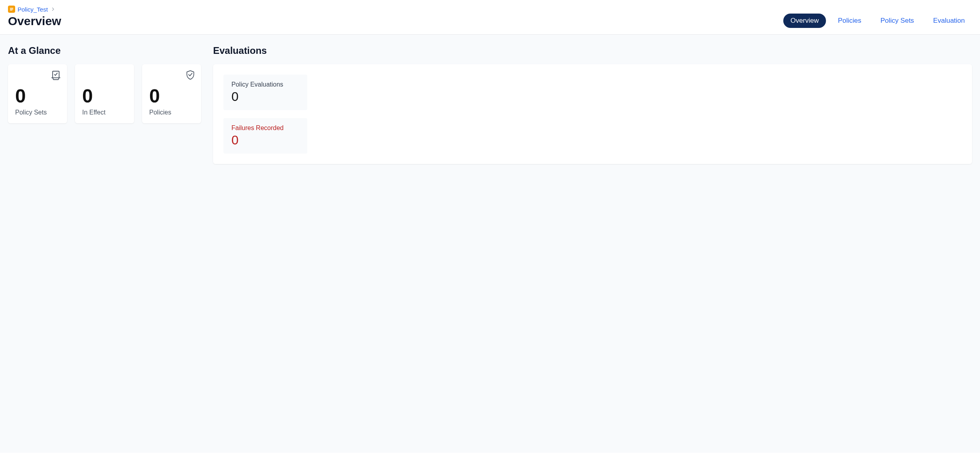  What do you see at coordinates (38, 94) in the screenshot?
I see `glance-card-policy-sets: 0 Policy Sets` at bounding box center [38, 94].